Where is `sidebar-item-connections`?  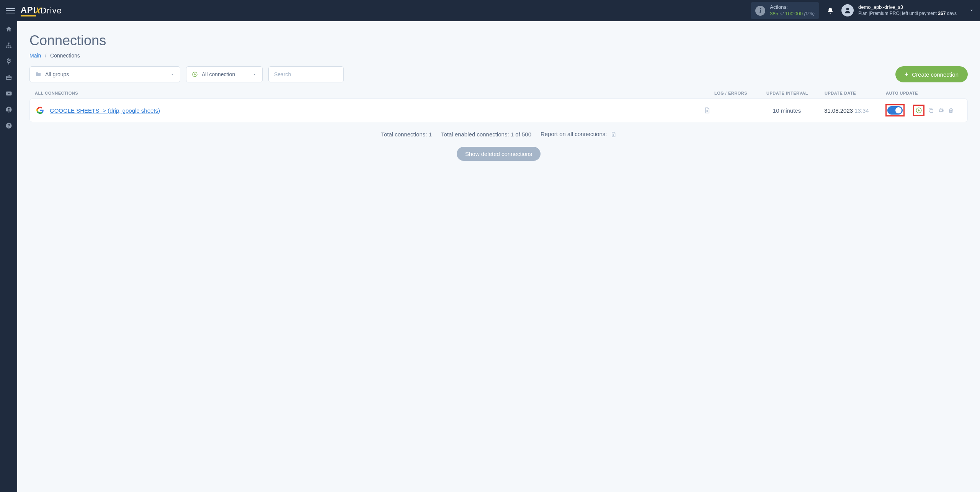 sidebar-item-connections is located at coordinates (8, 45).